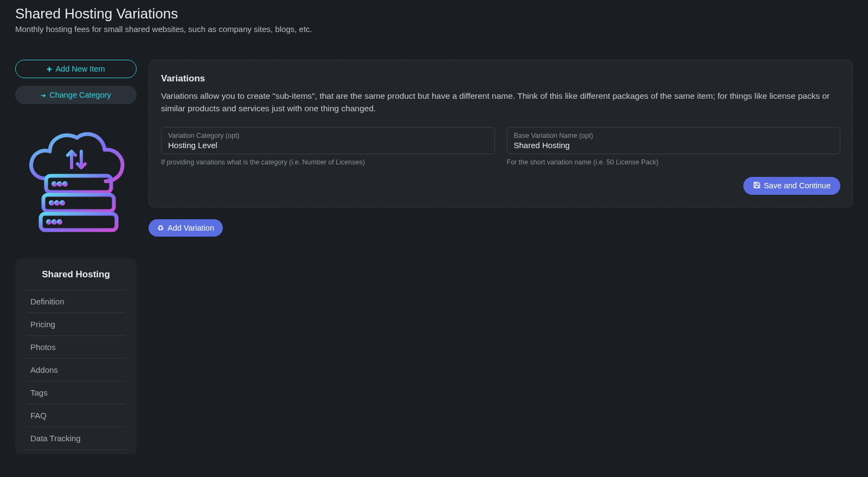  Describe the element at coordinates (43, 95) in the screenshot. I see `arrow-right-icon` at that location.